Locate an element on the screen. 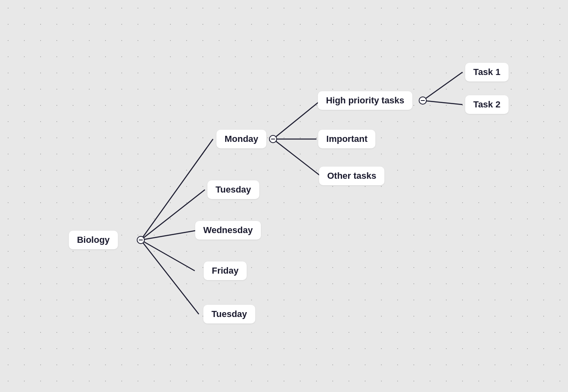 This screenshot has width=568, height=392. task2-node: Task 2 is located at coordinates (487, 105).